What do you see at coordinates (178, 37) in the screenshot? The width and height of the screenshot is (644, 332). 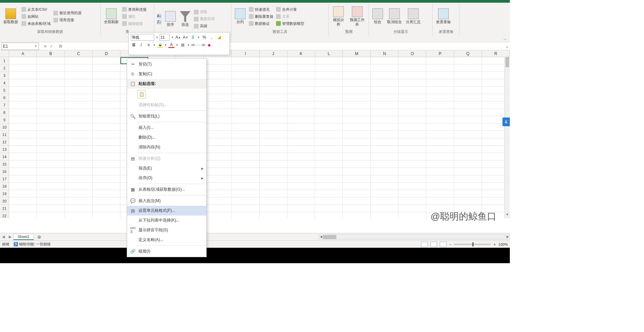 I see `increase-font-button: A▲` at bounding box center [178, 37].